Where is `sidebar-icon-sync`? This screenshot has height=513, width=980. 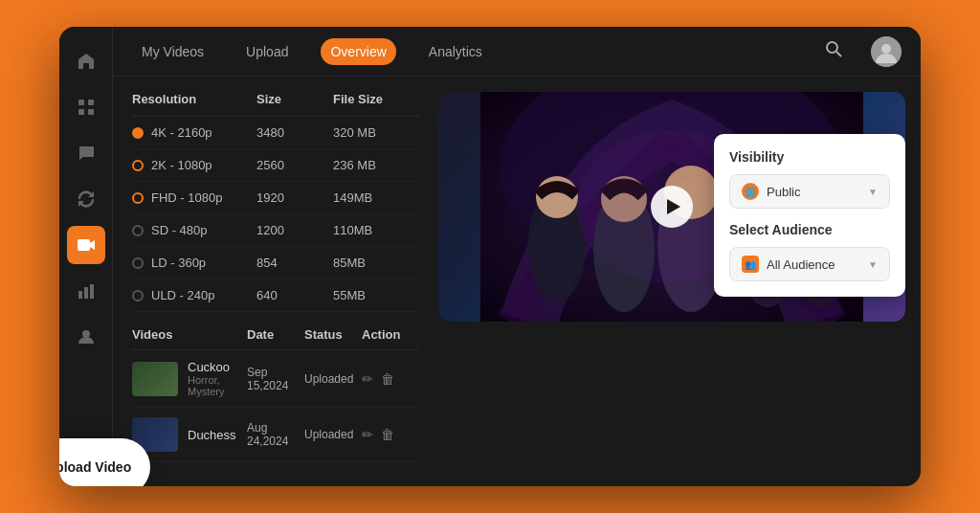 sidebar-icon-sync is located at coordinates (86, 199).